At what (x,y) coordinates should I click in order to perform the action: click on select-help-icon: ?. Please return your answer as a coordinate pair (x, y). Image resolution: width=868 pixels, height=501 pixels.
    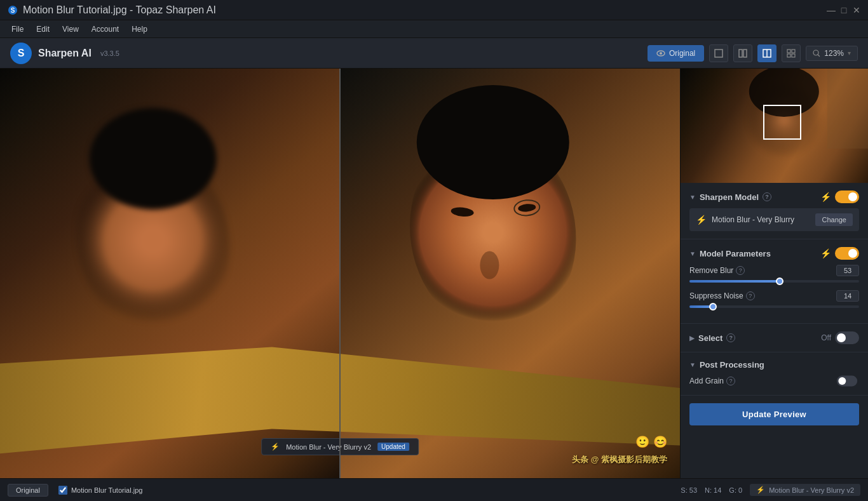
    Looking at the image, I should click on (731, 338).